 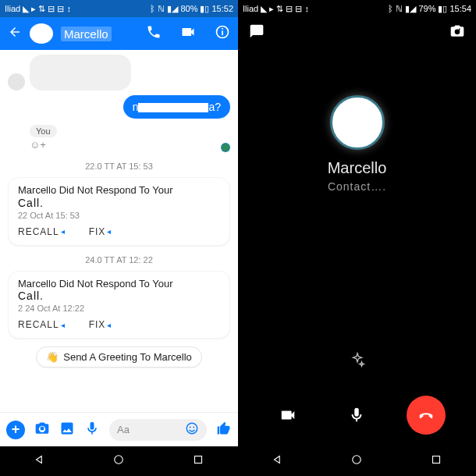 I want to click on message-bubble: na?, so click(x=176, y=107).